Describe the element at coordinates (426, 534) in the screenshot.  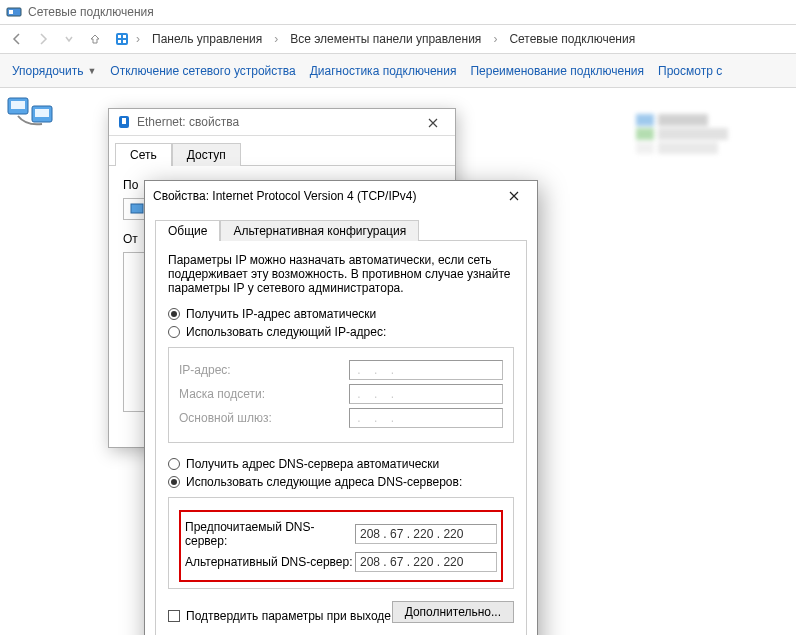
I see `dns-pref-field: 208 . 67 . 220 . 220` at that location.